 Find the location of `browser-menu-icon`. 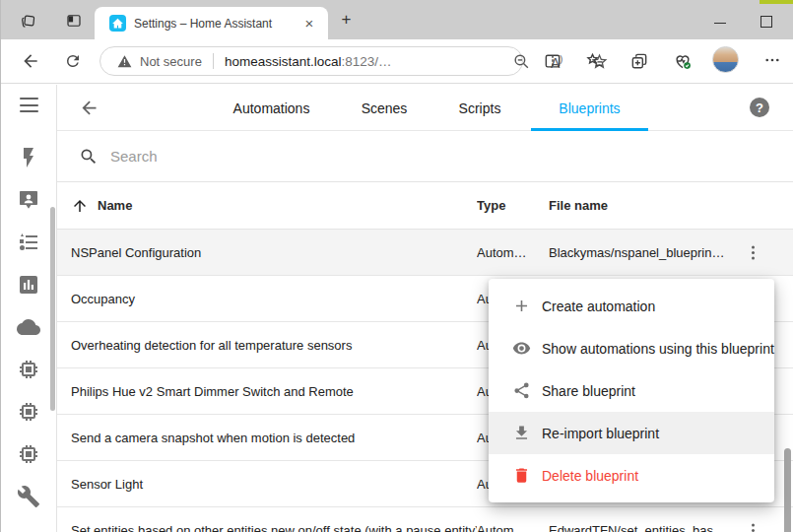

browser-menu-icon is located at coordinates (772, 61).